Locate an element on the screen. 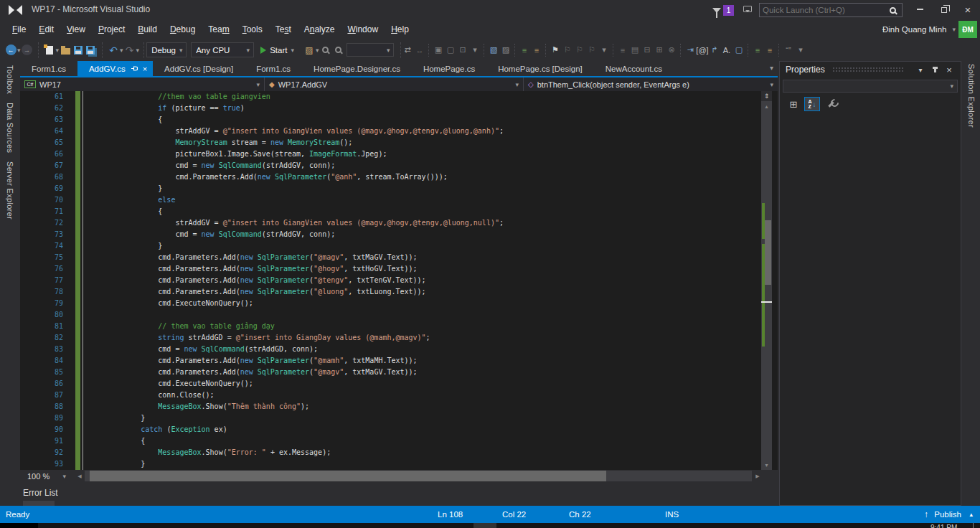  publish-caret-icon: ▴ is located at coordinates (971, 514).